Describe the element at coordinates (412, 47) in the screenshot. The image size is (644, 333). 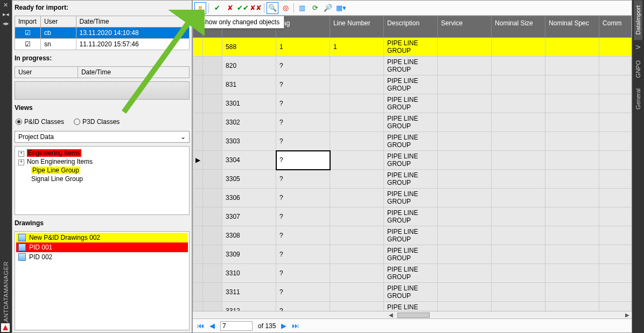
I see `grid-row: 58811PIPE LINE GROUP` at that location.